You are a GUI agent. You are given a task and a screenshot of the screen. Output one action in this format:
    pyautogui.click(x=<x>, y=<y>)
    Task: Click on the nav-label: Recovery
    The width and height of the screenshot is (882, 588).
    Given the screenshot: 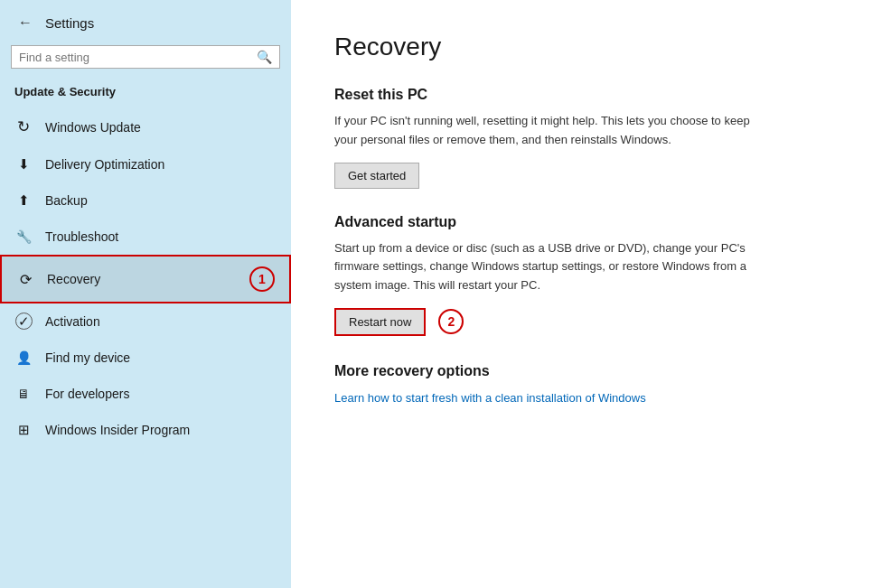 What is the action you would take?
    pyautogui.click(x=142, y=279)
    